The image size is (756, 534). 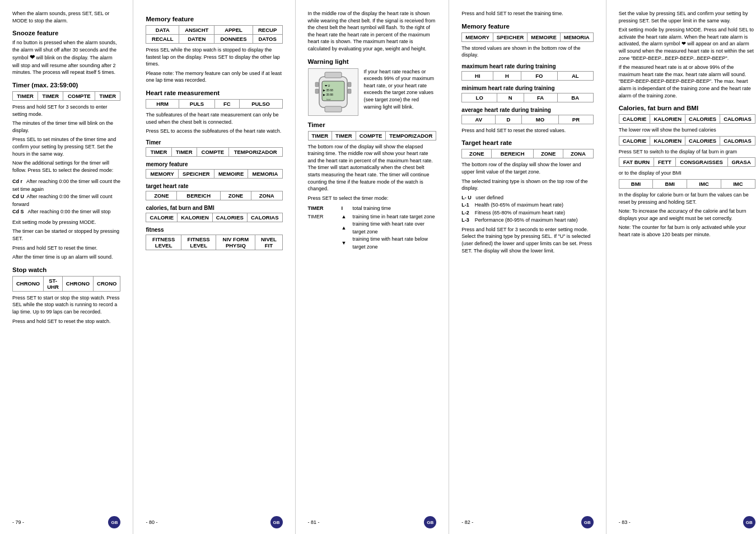 What do you see at coordinates (162, 39) in the screenshot?
I see `cell: RECALL` at bounding box center [162, 39].